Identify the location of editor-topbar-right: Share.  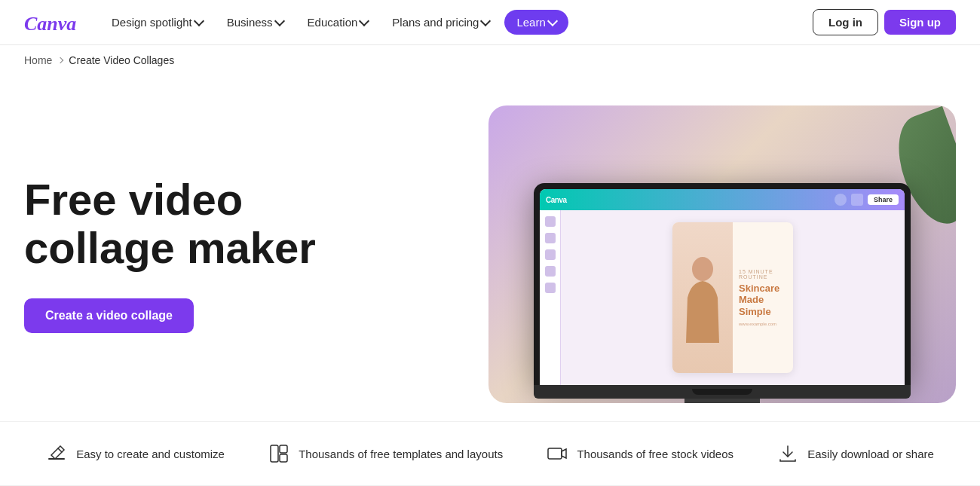
(867, 200).